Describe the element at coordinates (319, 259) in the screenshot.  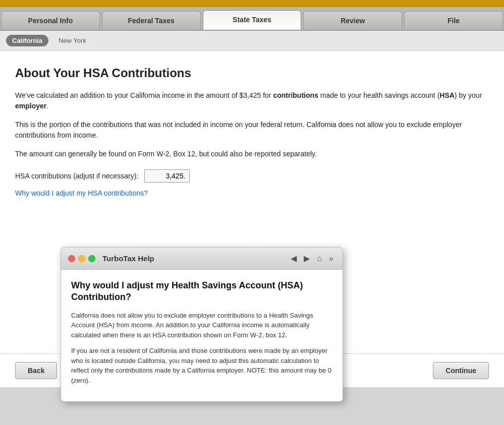
I see `help-nav-home: ⌂` at that location.